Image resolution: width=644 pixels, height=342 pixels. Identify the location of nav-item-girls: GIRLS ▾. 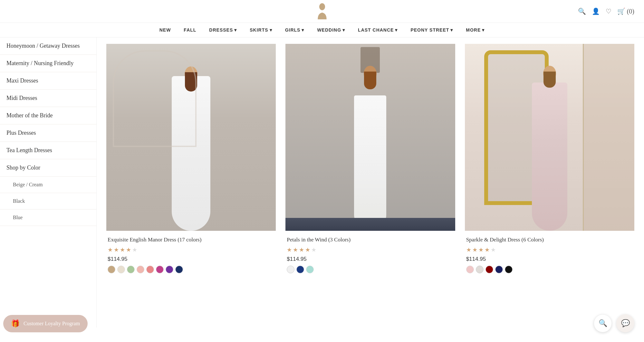
(295, 30).